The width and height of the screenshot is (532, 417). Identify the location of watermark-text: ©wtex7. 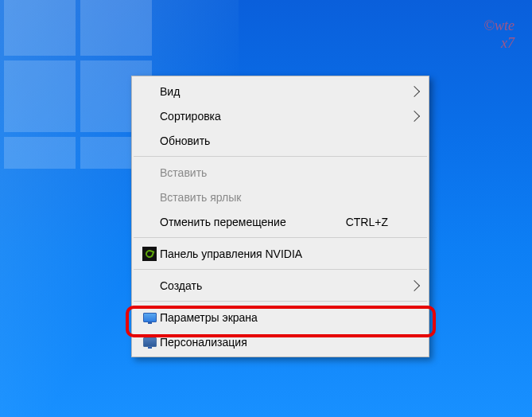
(499, 35).